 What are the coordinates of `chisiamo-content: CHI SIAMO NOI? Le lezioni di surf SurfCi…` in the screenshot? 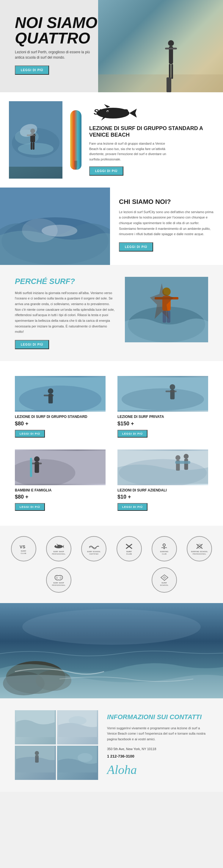 It's located at (166, 226).